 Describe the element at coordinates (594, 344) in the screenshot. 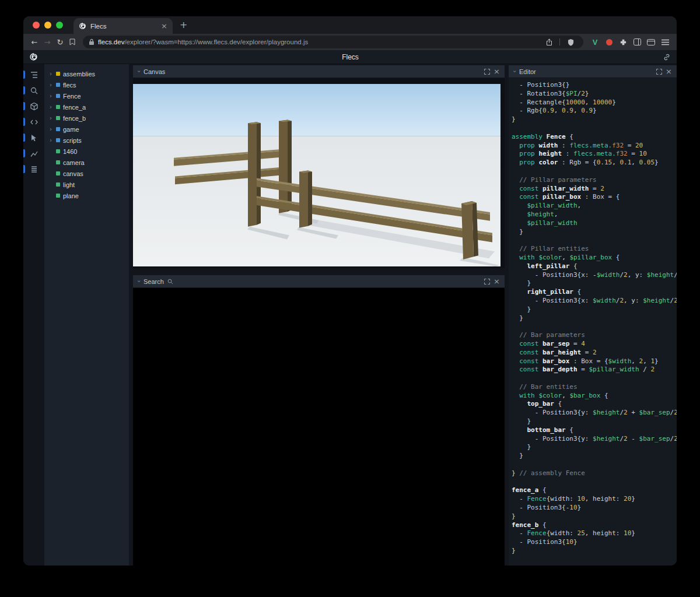

I see `code-line: const bar_sep = 4` at that location.